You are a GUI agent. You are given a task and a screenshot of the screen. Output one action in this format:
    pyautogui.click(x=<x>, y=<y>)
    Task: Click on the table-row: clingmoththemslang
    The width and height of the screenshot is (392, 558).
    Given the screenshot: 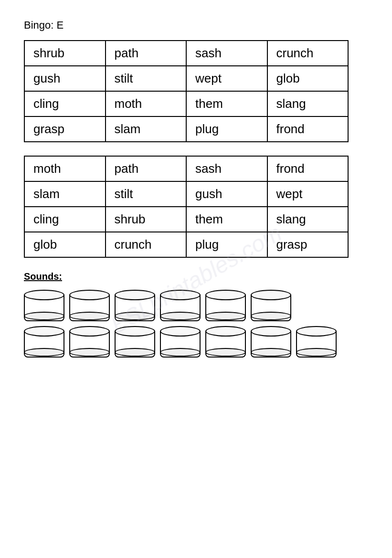 What is the action you would take?
    pyautogui.click(x=186, y=104)
    